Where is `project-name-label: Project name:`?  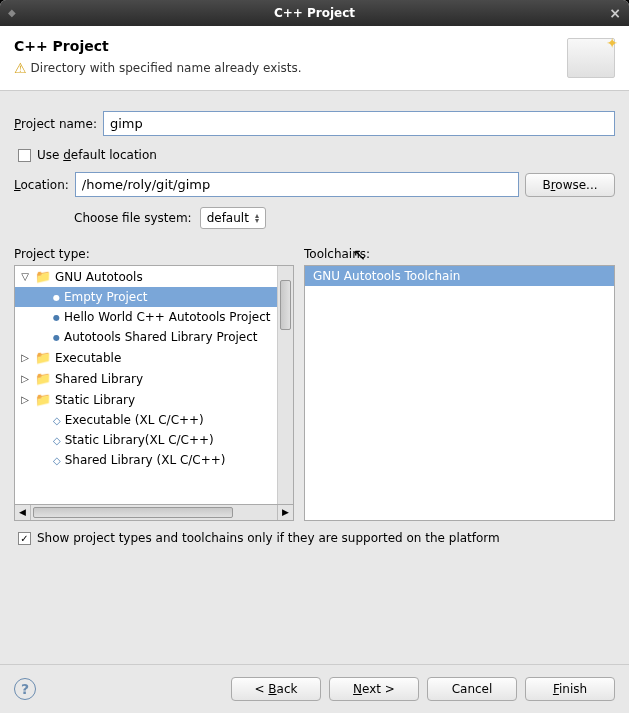 project-name-label: Project name: is located at coordinates (56, 124).